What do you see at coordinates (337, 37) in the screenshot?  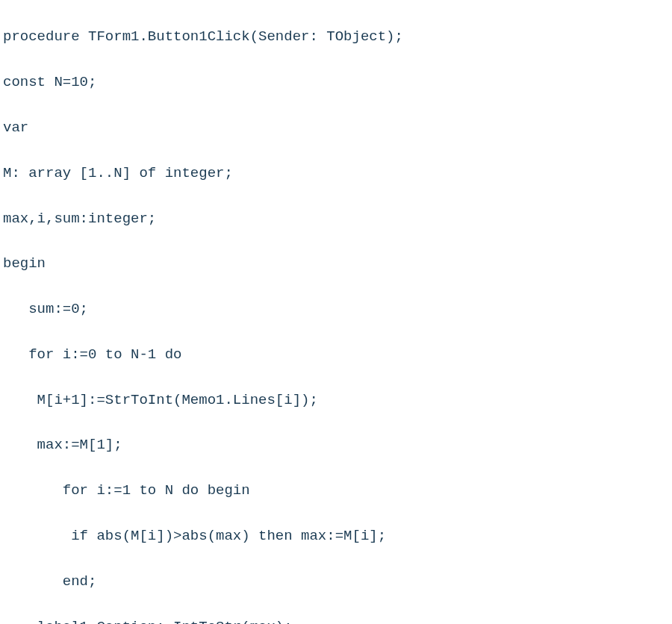 I see `code-line: procedure TForm1.Button1Click(Sender: TO…` at bounding box center [337, 37].